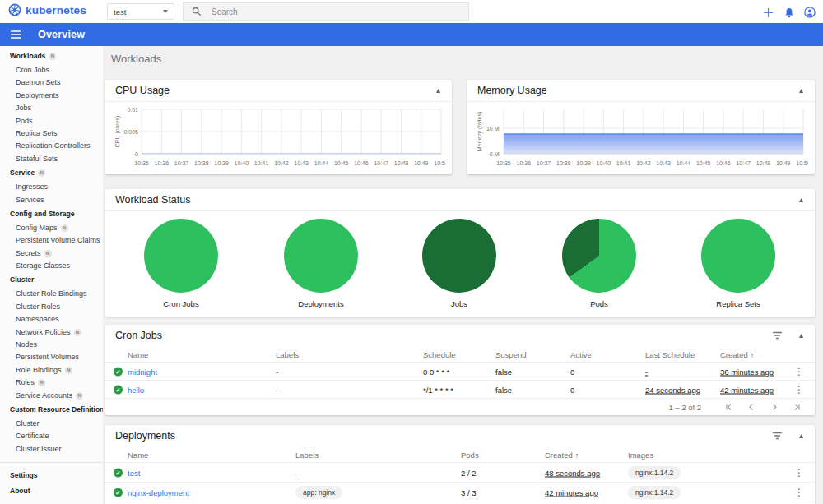 The image size is (823, 504). Describe the element at coordinates (460, 473) in the screenshot. I see `table-row: test - 2 / 2 48 seconds ago nginx:1.14.2…` at that location.